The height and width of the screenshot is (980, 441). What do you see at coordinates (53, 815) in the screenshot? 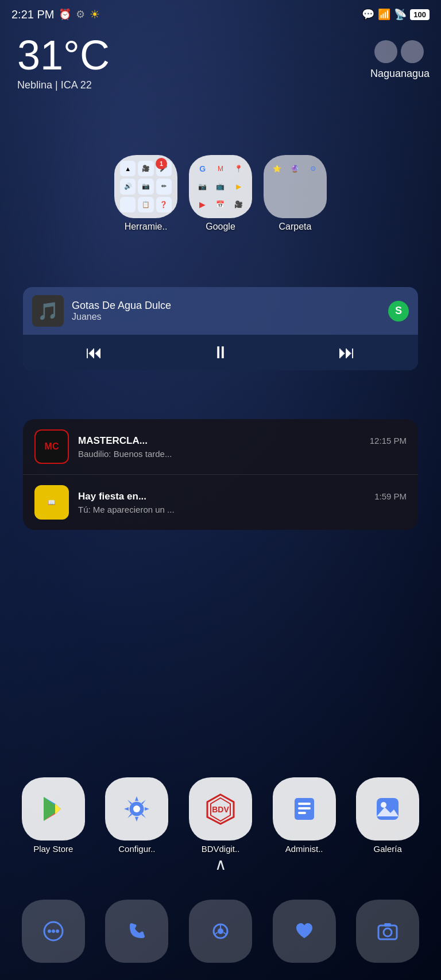
I see `app-play-store: Play Store` at bounding box center [53, 815].